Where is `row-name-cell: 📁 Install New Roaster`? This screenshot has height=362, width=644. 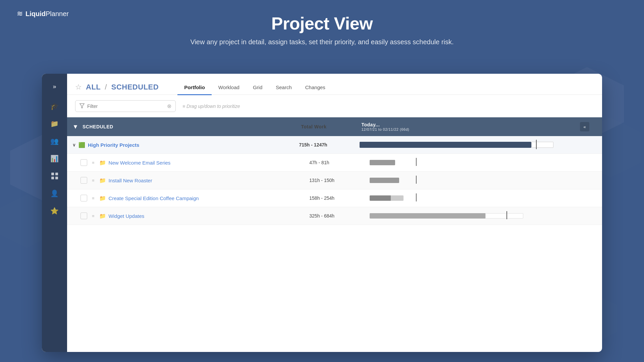 row-name-cell: 📁 Install New Roaster is located at coordinates (205, 180).